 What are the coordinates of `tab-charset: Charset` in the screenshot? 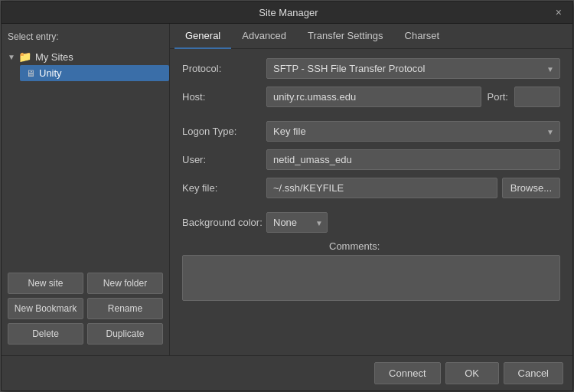 It's located at (422, 37).